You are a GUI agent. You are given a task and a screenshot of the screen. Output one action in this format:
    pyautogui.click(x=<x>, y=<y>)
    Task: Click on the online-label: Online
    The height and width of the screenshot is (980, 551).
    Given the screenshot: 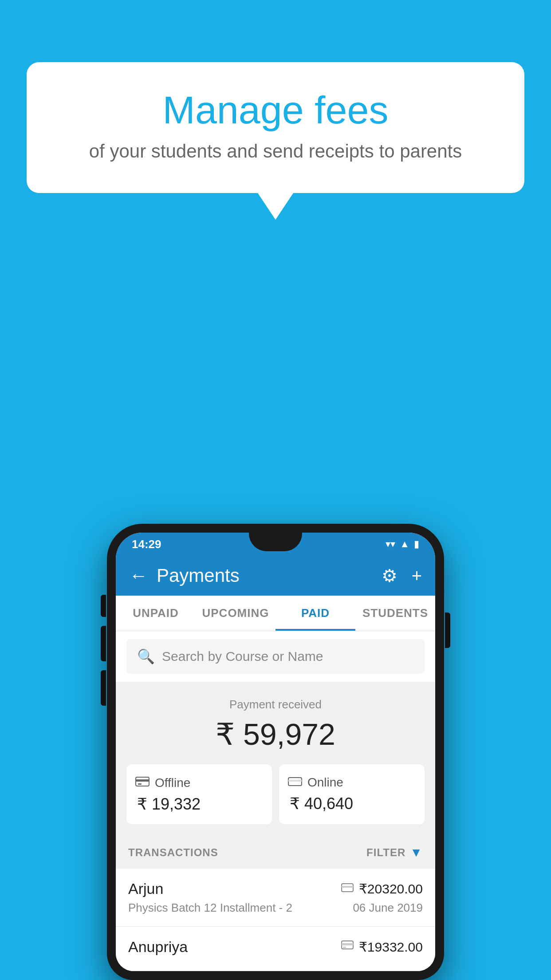 What is the action you would take?
    pyautogui.click(x=326, y=782)
    